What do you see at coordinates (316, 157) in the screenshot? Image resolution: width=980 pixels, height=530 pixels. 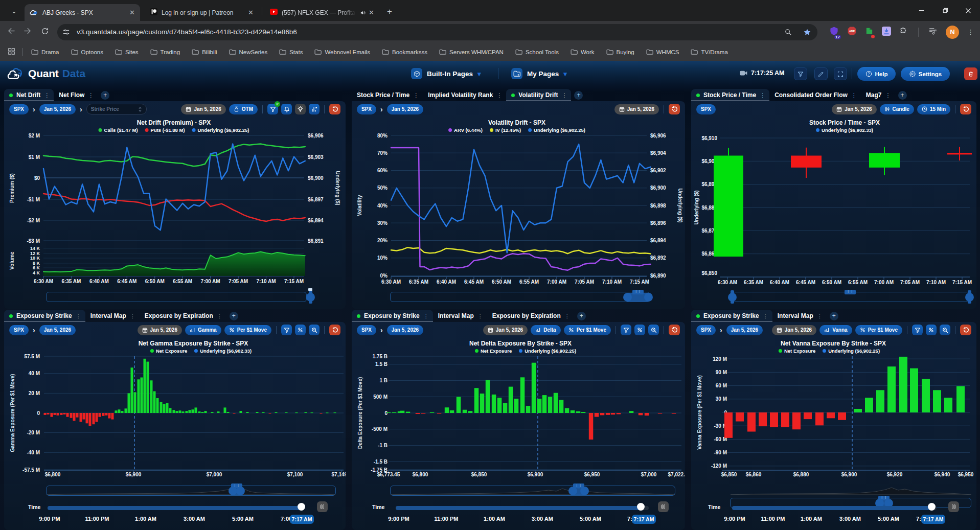 I see `svg-text: $6,903` at bounding box center [316, 157].